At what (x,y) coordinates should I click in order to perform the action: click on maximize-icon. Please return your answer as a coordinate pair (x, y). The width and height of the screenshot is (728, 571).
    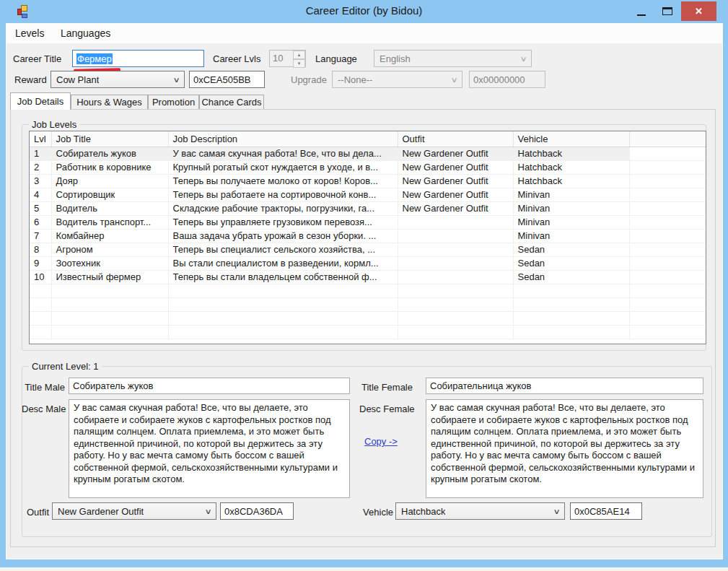
    Looking at the image, I should click on (667, 12).